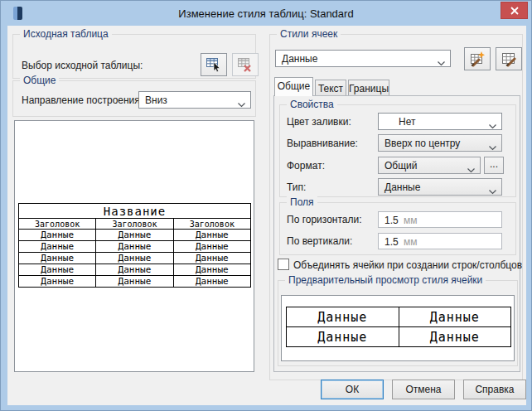 The height and width of the screenshot is (411, 532). Describe the element at coordinates (195, 99) in the screenshot. I see `direction-combobox: Вниз` at that location.